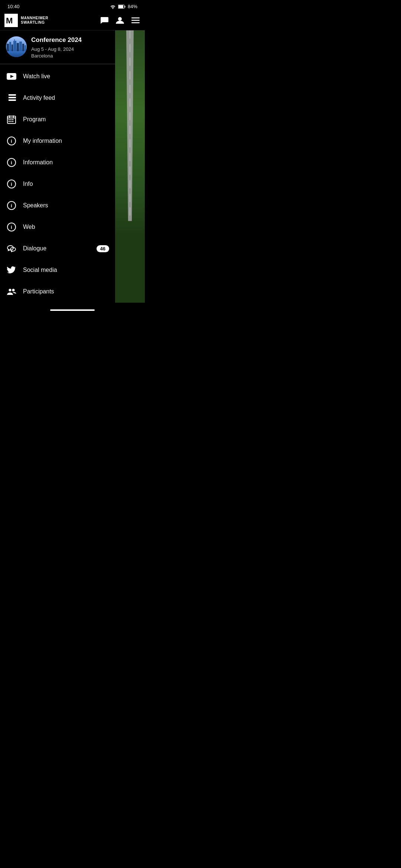 This screenshot has height=868, width=401. I want to click on menu-item-web: i Web, so click(58, 227).